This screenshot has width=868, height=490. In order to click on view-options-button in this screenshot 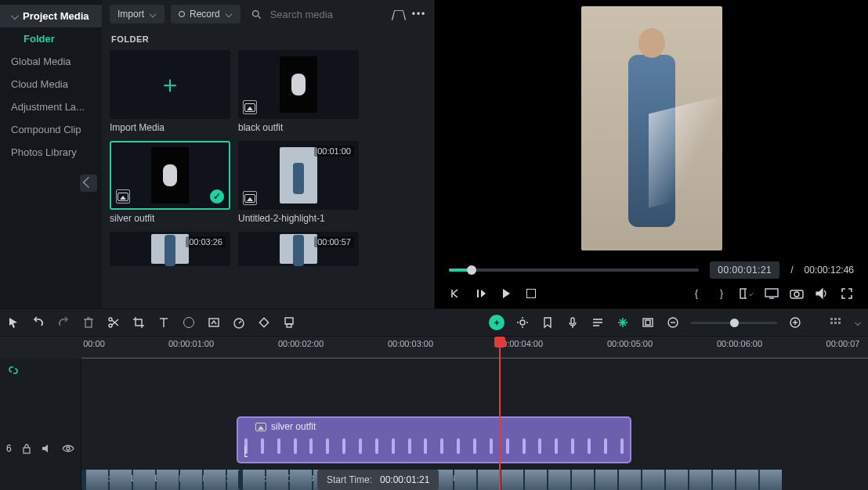, I will do `click(836, 322)`.